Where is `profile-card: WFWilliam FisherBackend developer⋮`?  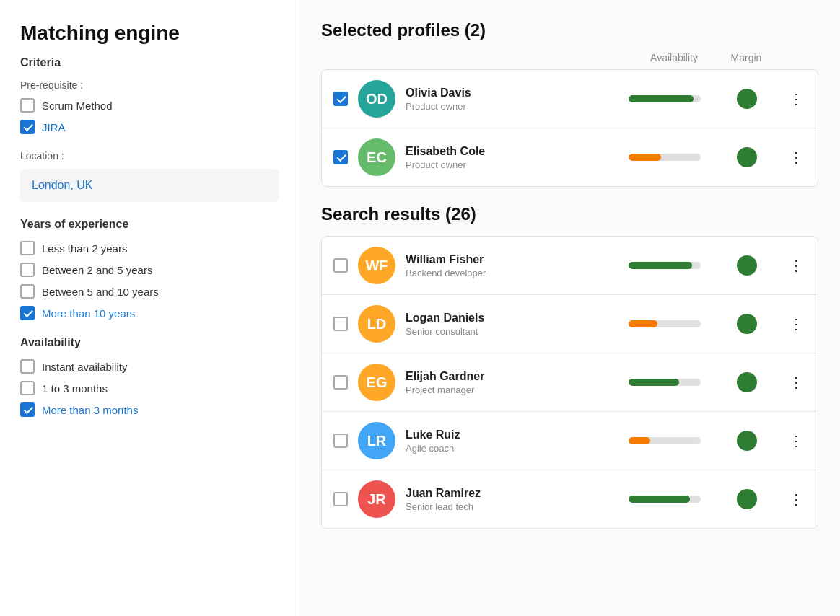
profile-card: WFWilliam FisherBackend developer⋮ is located at coordinates (570, 265).